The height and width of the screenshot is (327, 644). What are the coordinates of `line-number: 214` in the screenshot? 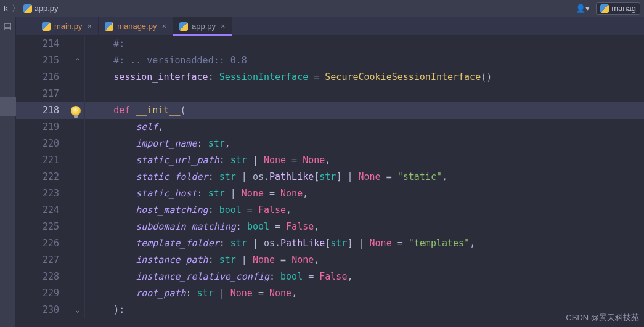 It's located at (47, 44).